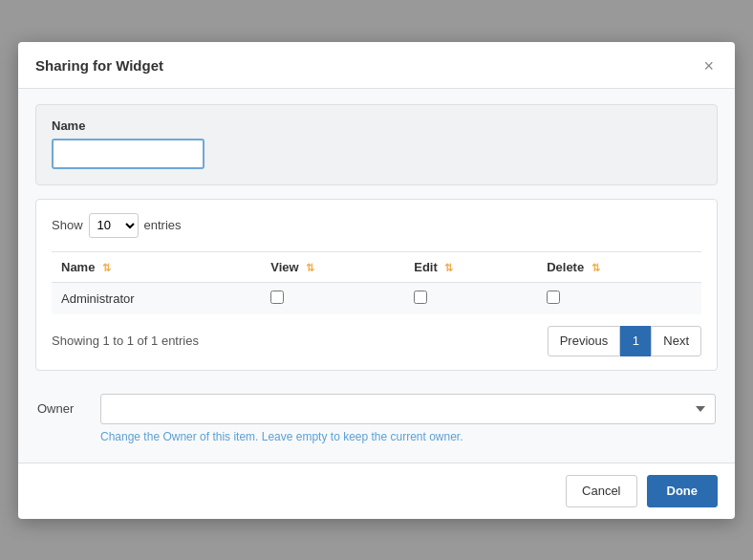 The image size is (753, 560). What do you see at coordinates (470, 298) in the screenshot?
I see `row-edit` at bounding box center [470, 298].